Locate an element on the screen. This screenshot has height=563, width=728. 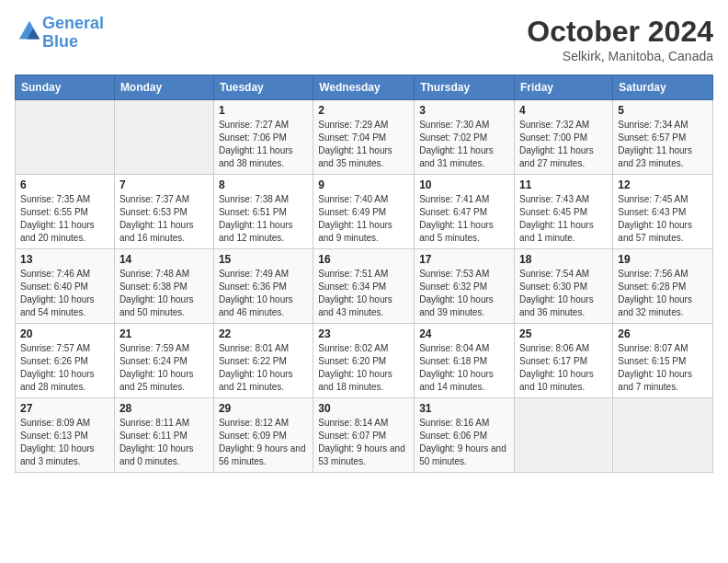
logo-text: General Blue is located at coordinates (74, 33).